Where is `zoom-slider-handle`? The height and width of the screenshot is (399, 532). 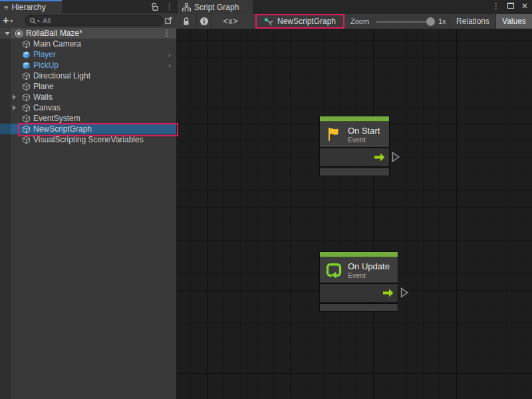
zoom-slider-handle is located at coordinates (431, 21).